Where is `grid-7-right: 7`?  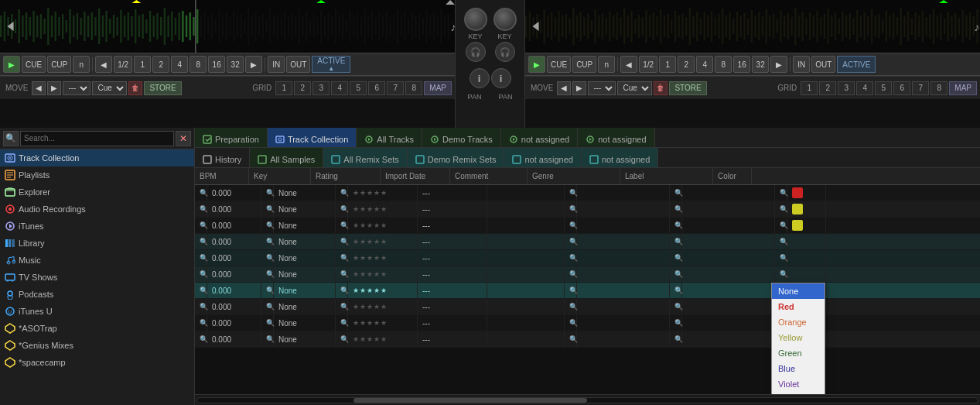
grid-7-right: 7 is located at coordinates (920, 88).